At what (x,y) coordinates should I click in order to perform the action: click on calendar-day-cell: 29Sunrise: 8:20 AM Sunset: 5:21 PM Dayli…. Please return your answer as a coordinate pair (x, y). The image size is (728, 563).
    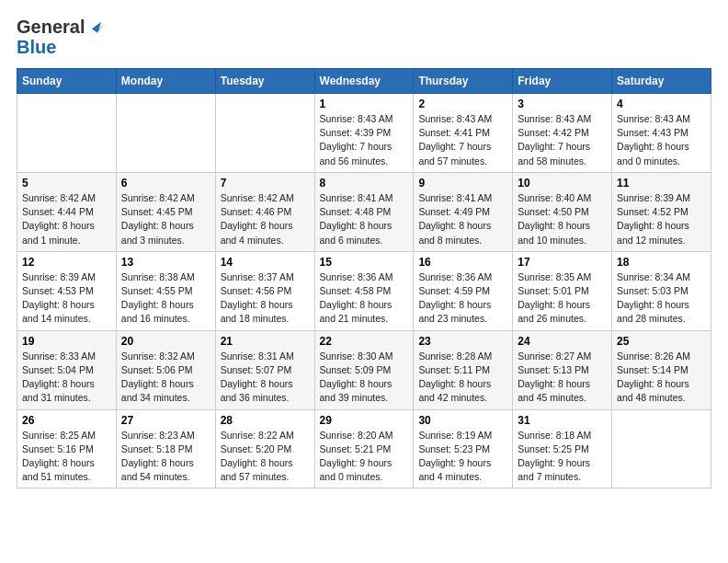
    Looking at the image, I should click on (364, 449).